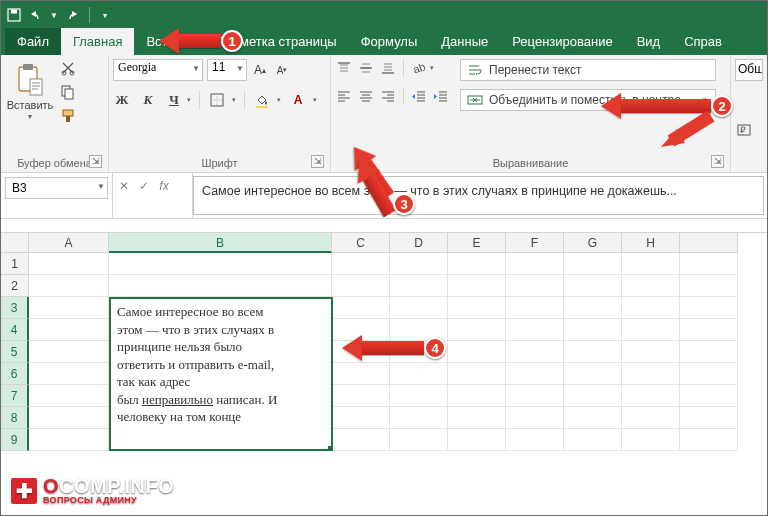 This screenshot has width=768, height=516. What do you see at coordinates (68, 68) in the screenshot?
I see `cut-icon` at bounding box center [68, 68].